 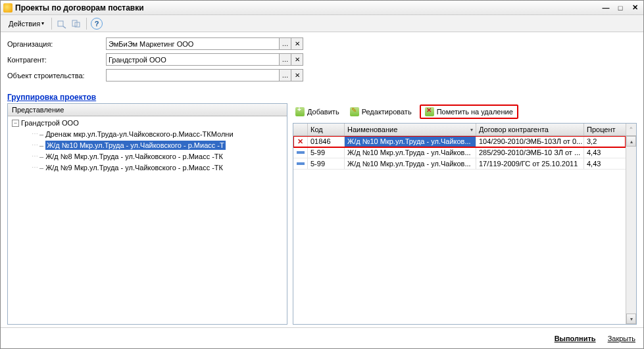 What do you see at coordinates (322, 43) in the screenshot?
I see `org-row: Организация: … ✕` at bounding box center [322, 43].